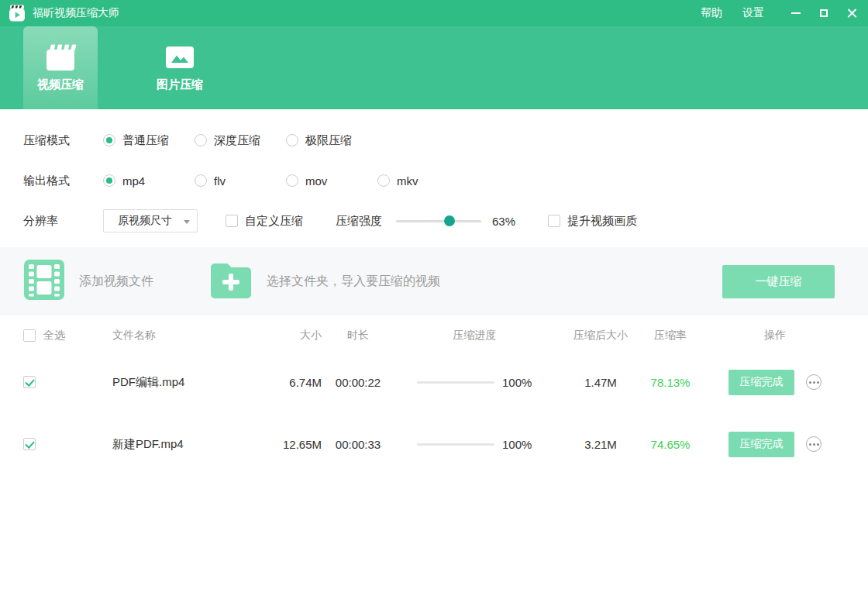 Image resolution: width=868 pixels, height=589 pixels. Describe the element at coordinates (180, 68) in the screenshot. I see `tab-image-compress: 图片压缩` at that location.